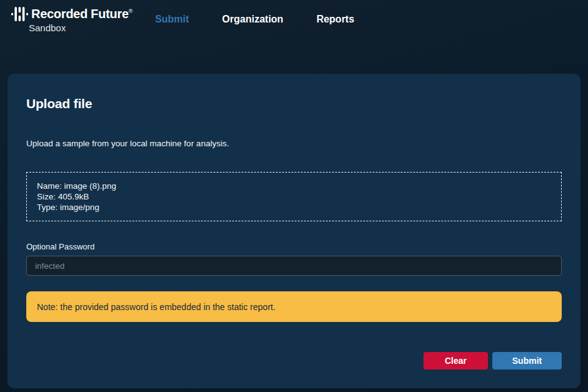  I want to click on password-label: Optional Password, so click(294, 246).